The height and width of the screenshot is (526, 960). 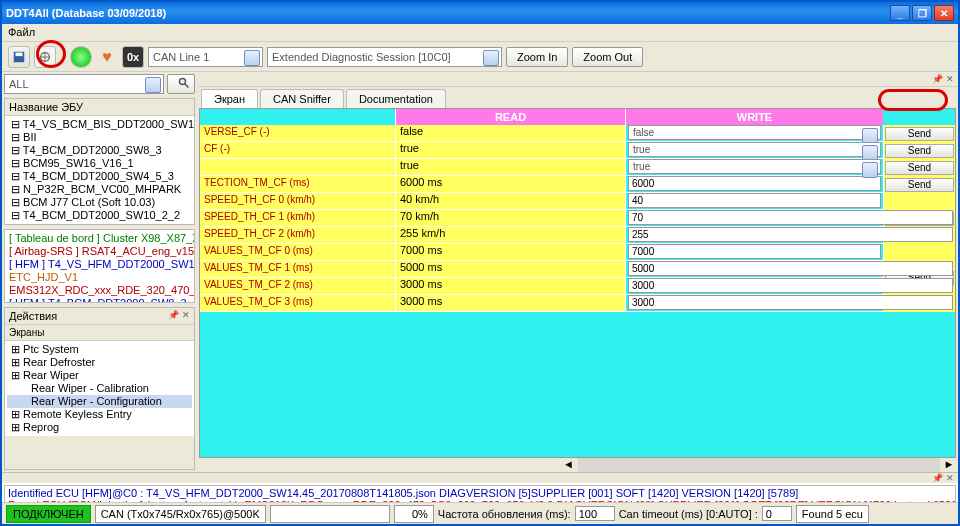 I want to click on ecu-item: ⊟ T4_BCM_DDT2000_SW10_2_2, so click(x=100, y=216).